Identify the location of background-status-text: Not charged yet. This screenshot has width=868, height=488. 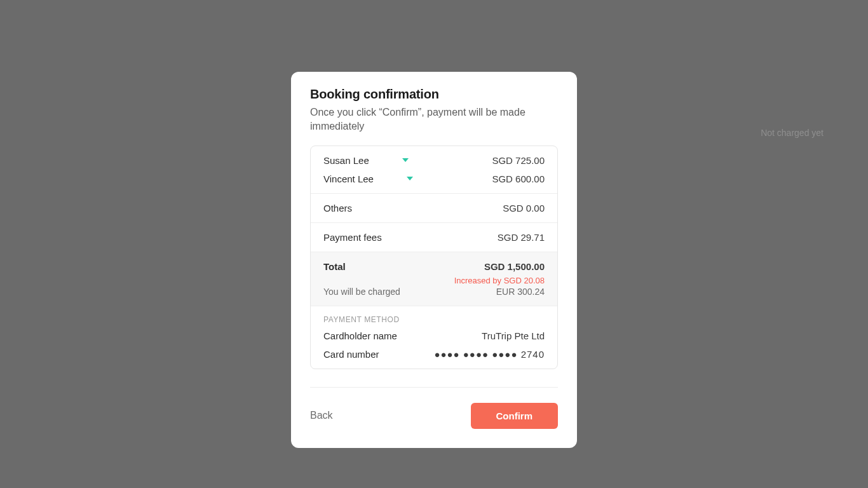
(792, 133).